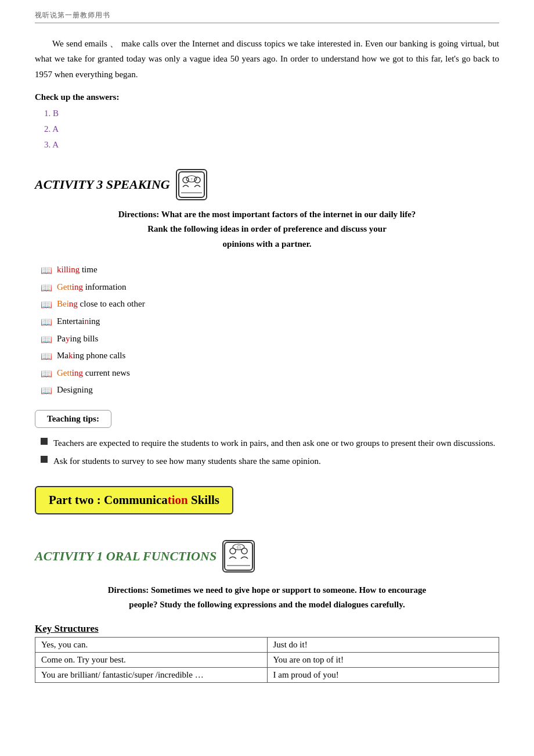  I want to click on list-item-highlight-2: Gett, so click(64, 287).